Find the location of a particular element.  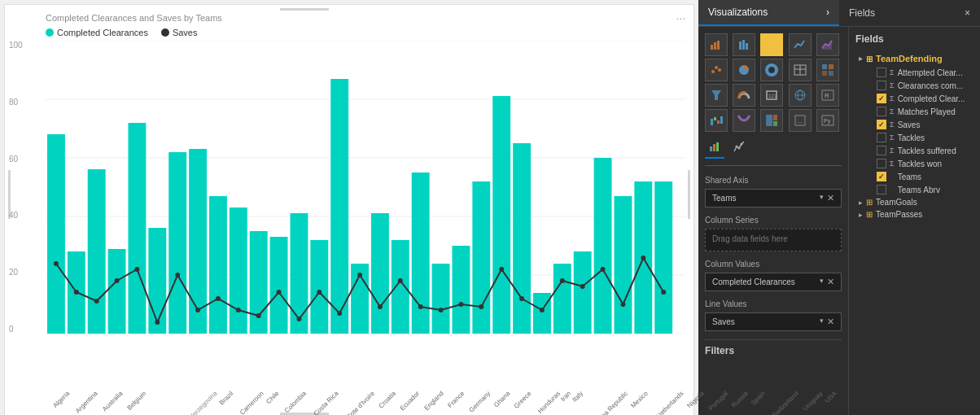

tab-fields: Fields × is located at coordinates (910, 13).